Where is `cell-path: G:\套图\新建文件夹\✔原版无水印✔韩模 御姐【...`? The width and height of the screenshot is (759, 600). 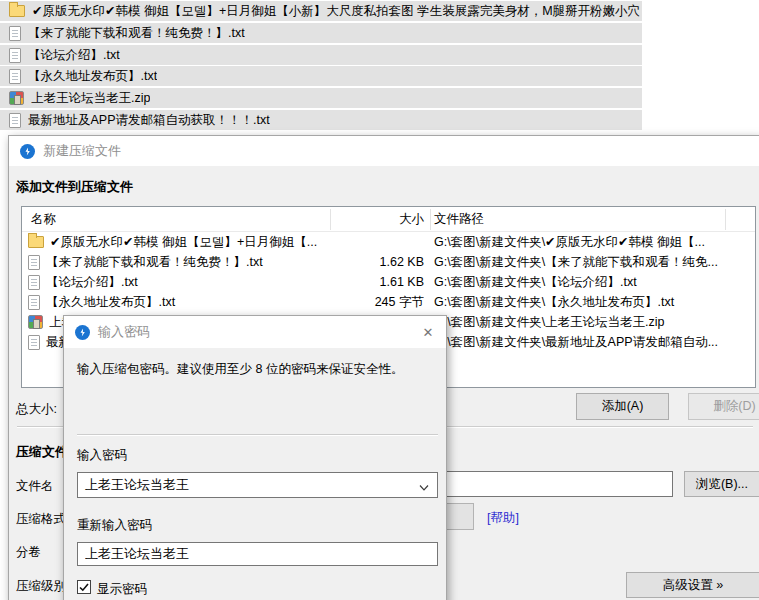 cell-path: G:\套图\新建文件夹\✔原版无水印✔韩模 御姐【... is located at coordinates (594, 242).